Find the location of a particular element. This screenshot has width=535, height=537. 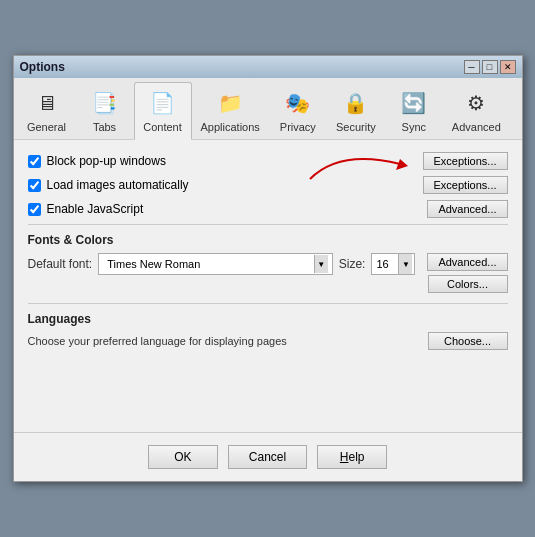

images-exceptions-button: Exceptions... is located at coordinates (466, 185).